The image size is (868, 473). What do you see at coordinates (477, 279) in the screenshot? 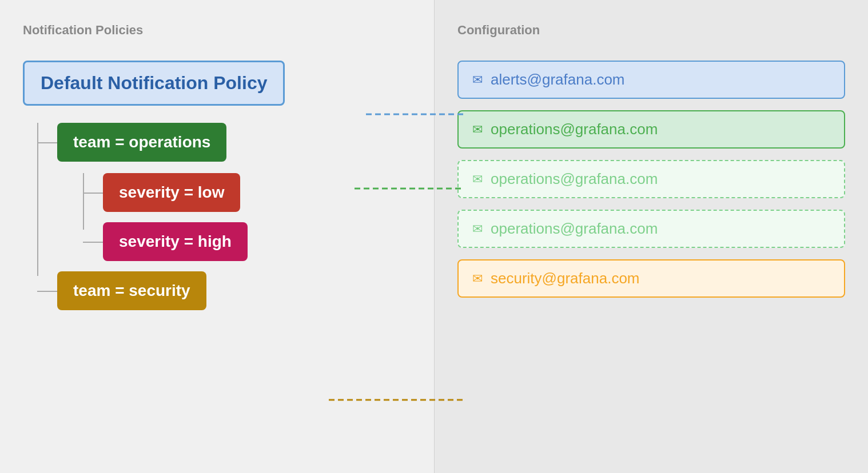
I see `mail-icon-security: ✉` at bounding box center [477, 279].